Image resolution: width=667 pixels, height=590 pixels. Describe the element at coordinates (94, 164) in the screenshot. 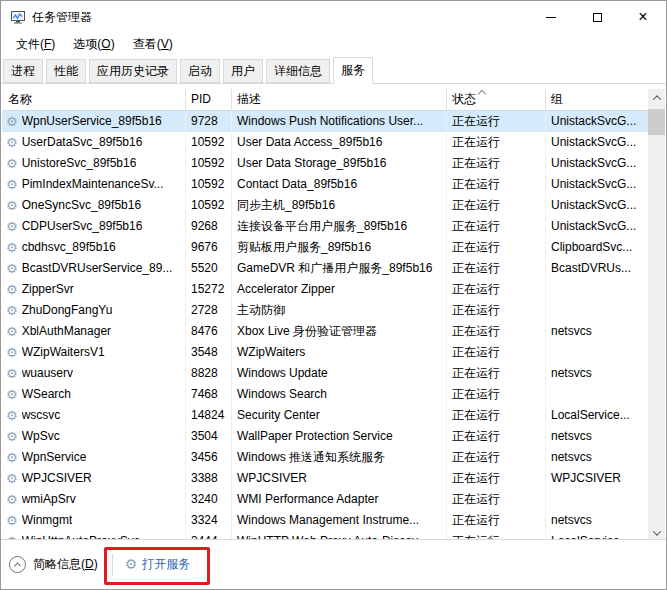

I see `cell-name: ⚙ UnistoreSvc_89f5b16` at that location.